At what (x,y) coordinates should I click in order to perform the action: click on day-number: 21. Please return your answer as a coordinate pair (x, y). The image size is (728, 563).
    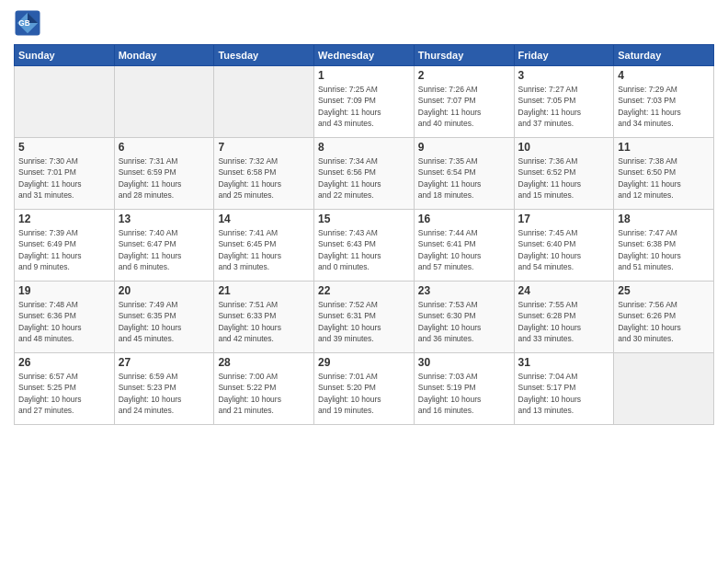
    Looking at the image, I should click on (264, 291).